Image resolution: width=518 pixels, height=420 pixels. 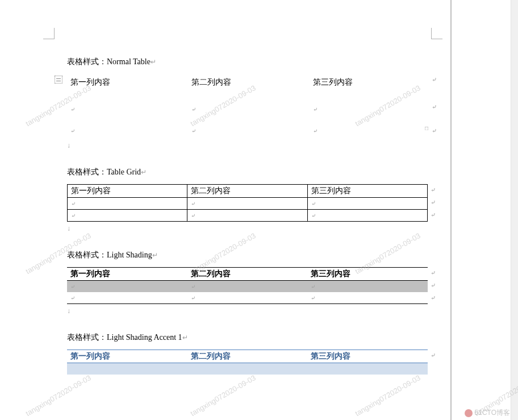 What do you see at coordinates (437, 34) in the screenshot?
I see `margin-corner-top-right` at bounding box center [437, 34].